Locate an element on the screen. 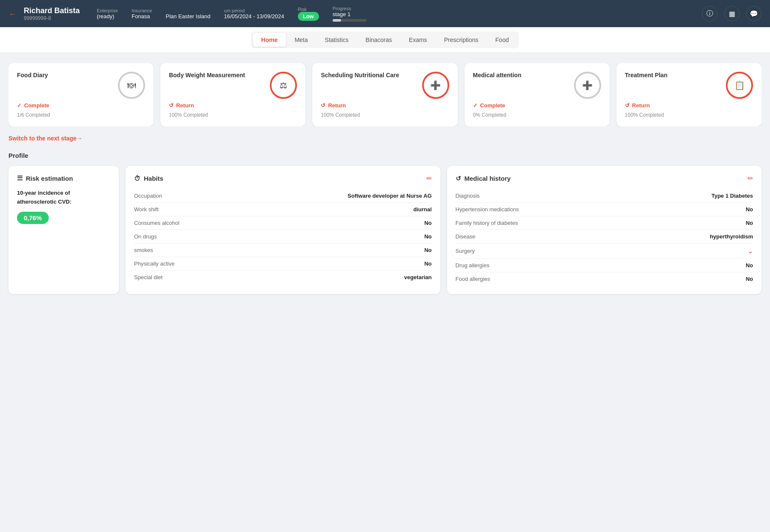  risk-value-badge: 0,76% is located at coordinates (33, 218).